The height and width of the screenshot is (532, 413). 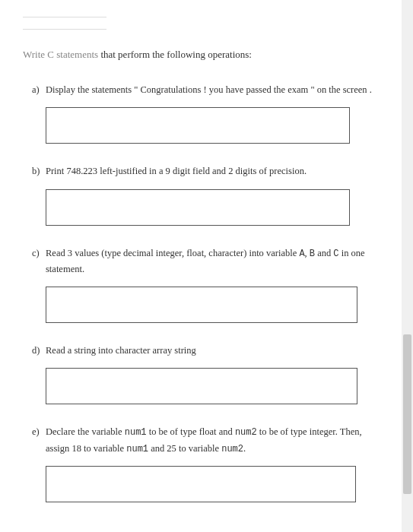 I want to click on answer-box-c, so click(x=202, y=305).